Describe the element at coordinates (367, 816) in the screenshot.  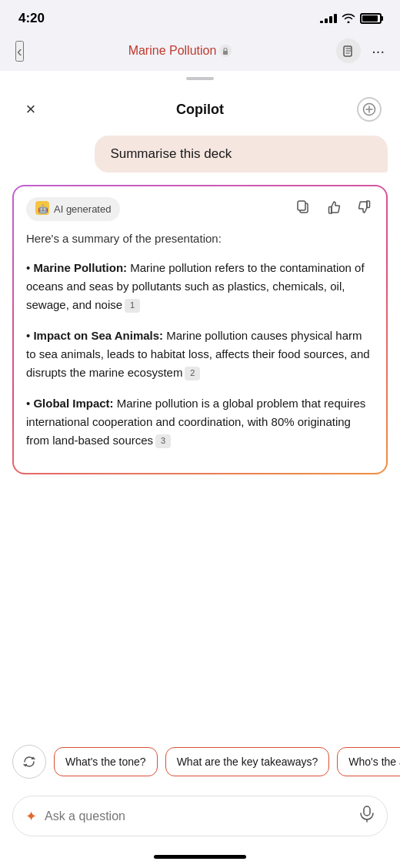
I see `microphone-icon` at that location.